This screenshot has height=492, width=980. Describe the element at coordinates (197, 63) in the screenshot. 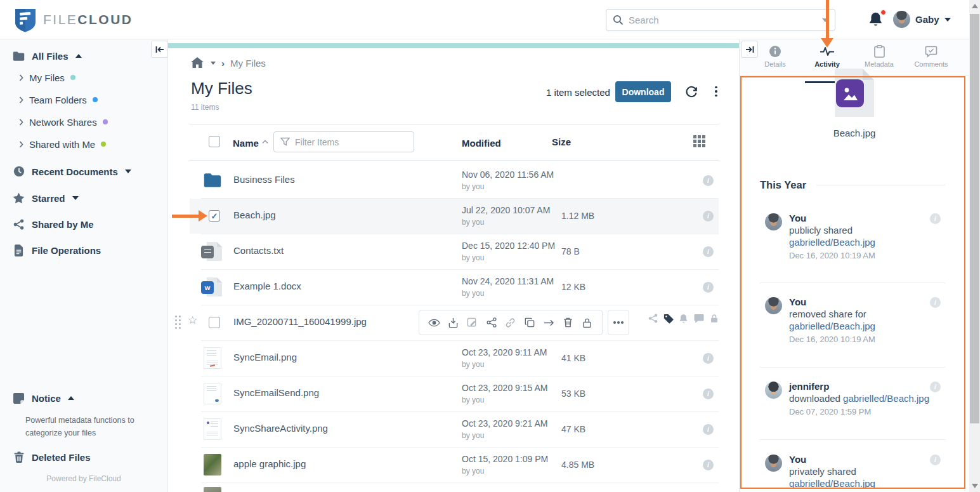

I see `home-icon` at that location.